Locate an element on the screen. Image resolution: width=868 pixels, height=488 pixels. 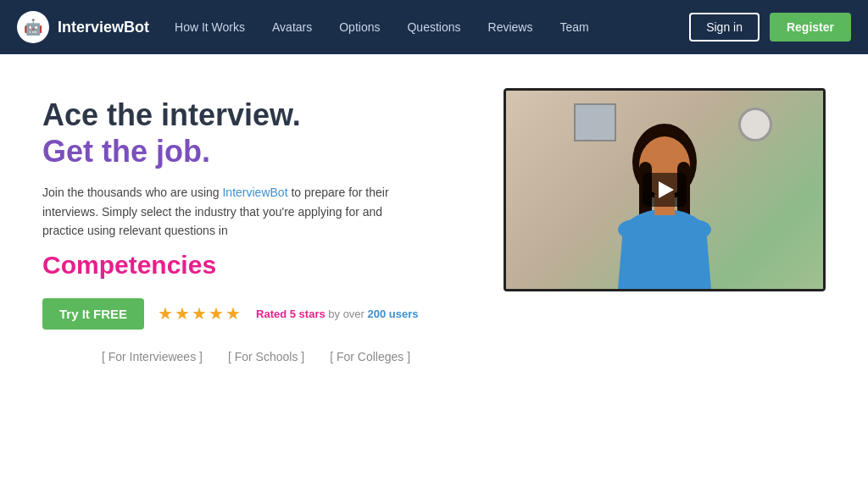
rating-text: Rated 5 stars by over 200 users is located at coordinates (337, 313).